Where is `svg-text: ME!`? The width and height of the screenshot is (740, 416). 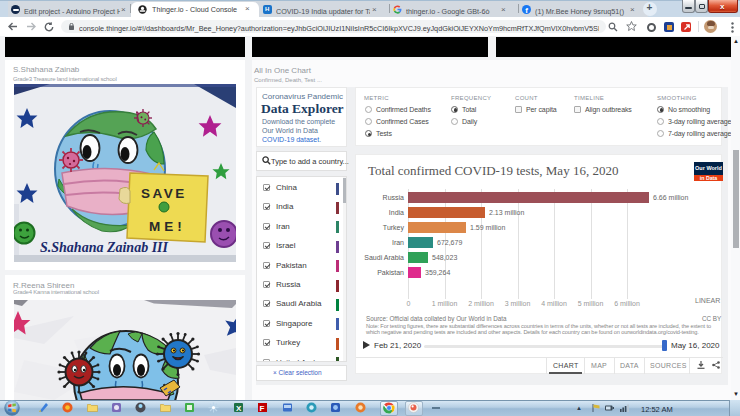 svg-text: ME! is located at coordinates (168, 226).